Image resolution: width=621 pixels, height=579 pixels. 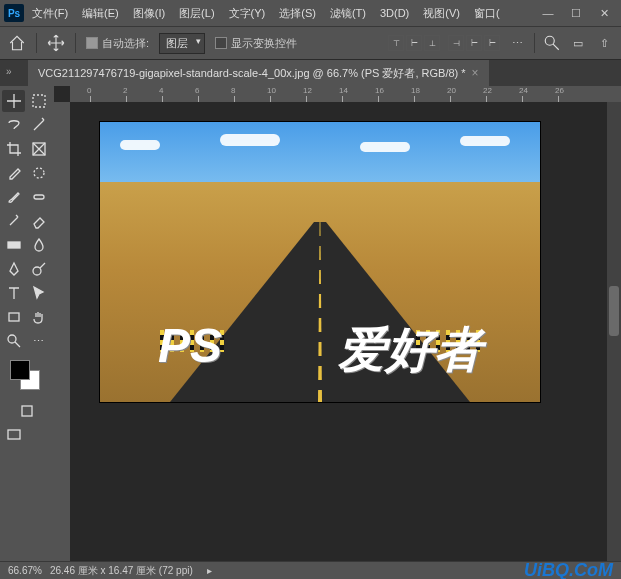 I want to click on menu-view: 视图(V), so click(x=442, y=14).